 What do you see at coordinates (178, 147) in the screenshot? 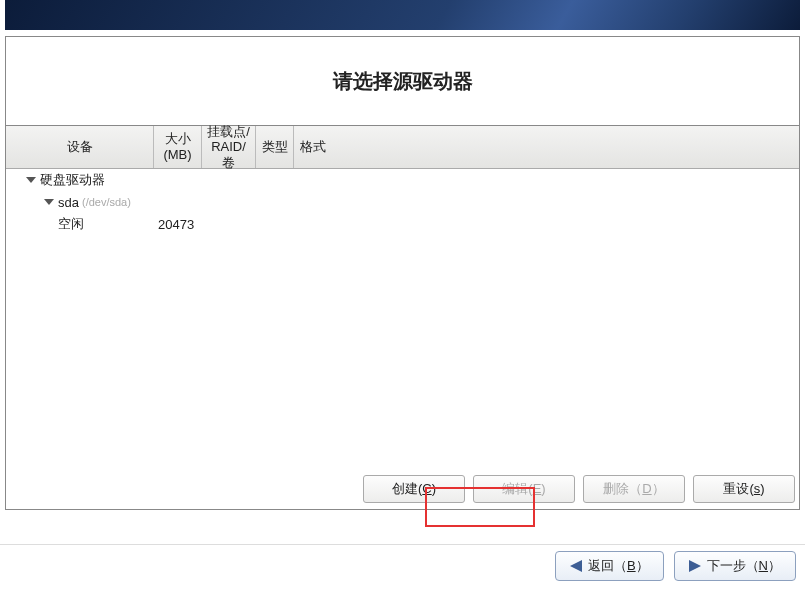
I see `col-size: 大小 (MB)` at bounding box center [178, 147].